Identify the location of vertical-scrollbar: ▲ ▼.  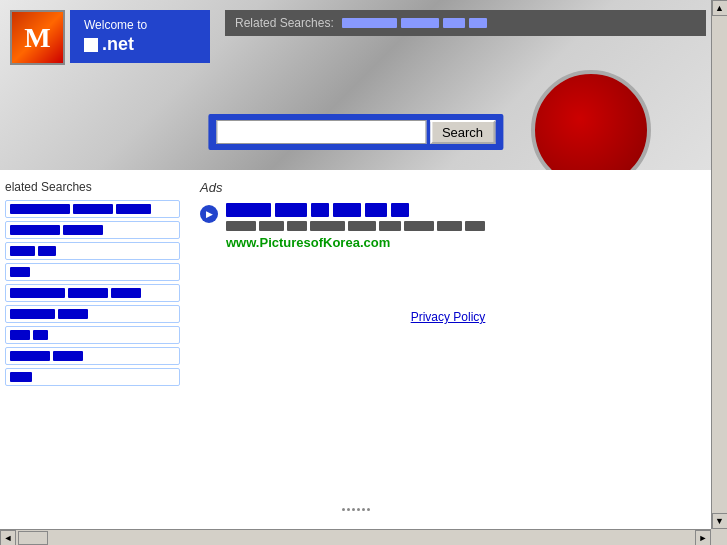
(719, 264).